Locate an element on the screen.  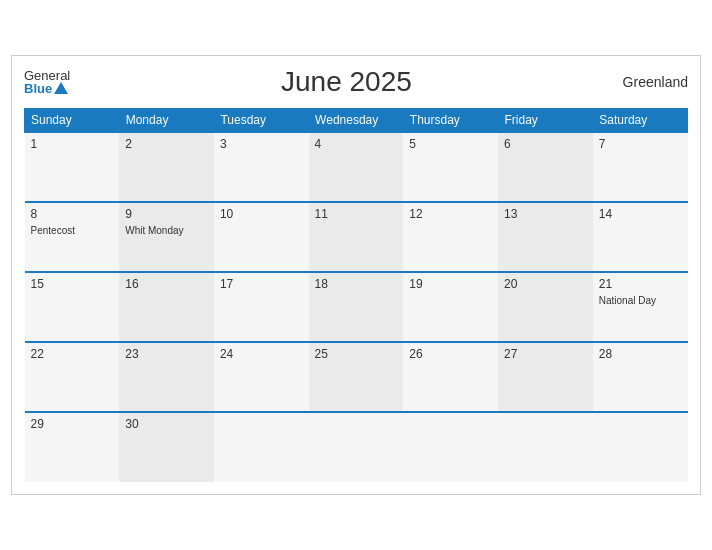
calendar-day-cell: 10 is located at coordinates (262, 237).